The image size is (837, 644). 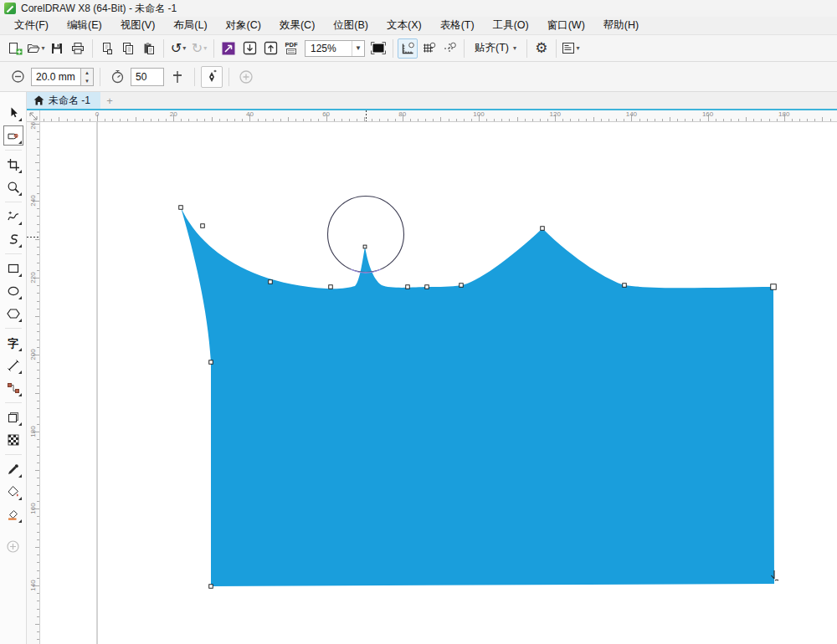 I want to click on publish-pdf-button: PDF, so click(x=291, y=49).